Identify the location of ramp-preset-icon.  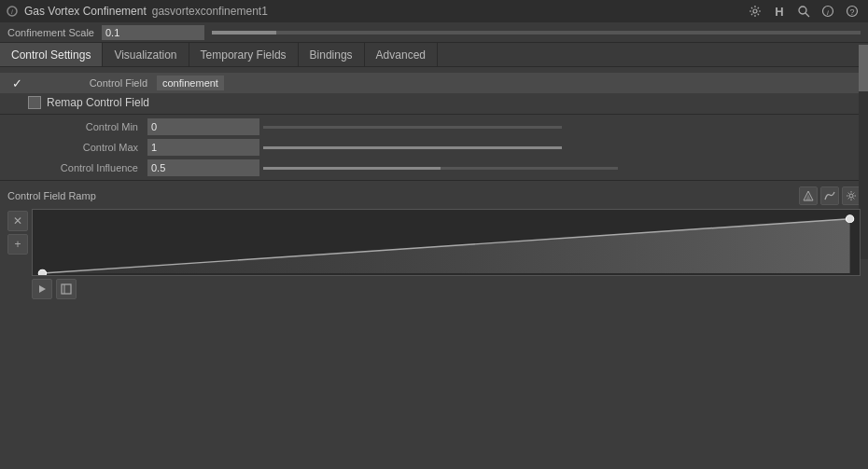
(808, 196).